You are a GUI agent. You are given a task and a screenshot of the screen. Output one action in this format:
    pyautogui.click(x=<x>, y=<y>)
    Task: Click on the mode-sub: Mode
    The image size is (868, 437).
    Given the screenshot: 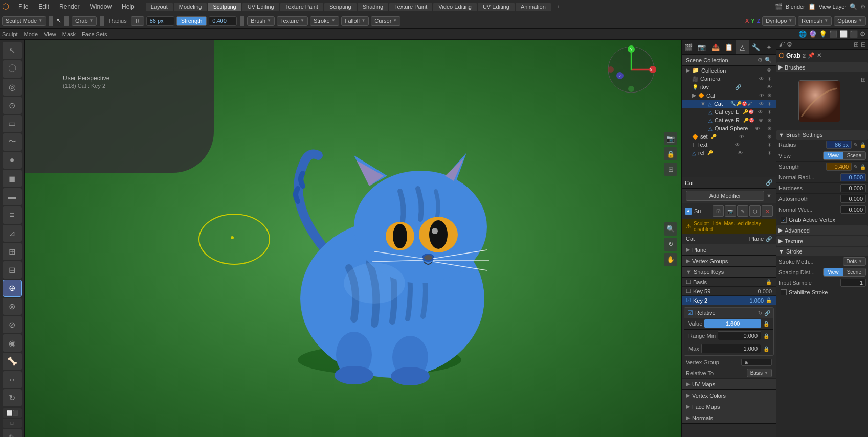 What is the action you would take?
    pyautogui.click(x=31, y=34)
    